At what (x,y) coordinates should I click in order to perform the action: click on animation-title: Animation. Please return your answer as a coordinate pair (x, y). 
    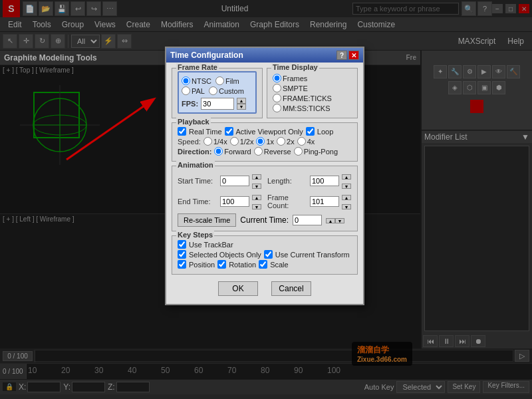
    Looking at the image, I should click on (196, 165).